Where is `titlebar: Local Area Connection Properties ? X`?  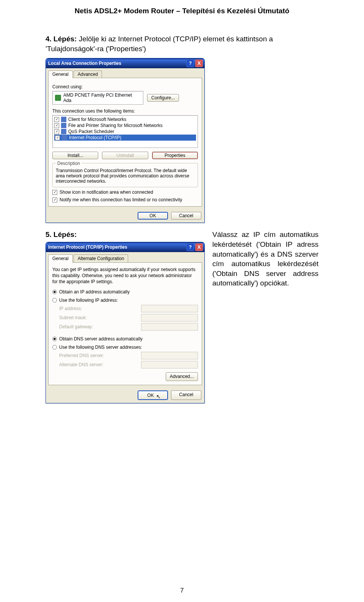 titlebar: Local Area Connection Properties ? X is located at coordinates (125, 63).